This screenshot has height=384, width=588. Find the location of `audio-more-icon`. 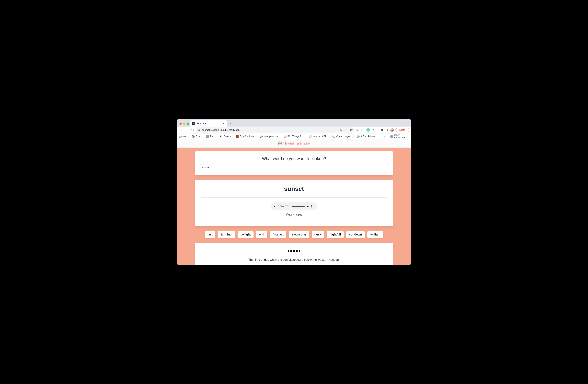

audio-more-icon is located at coordinates (312, 206).